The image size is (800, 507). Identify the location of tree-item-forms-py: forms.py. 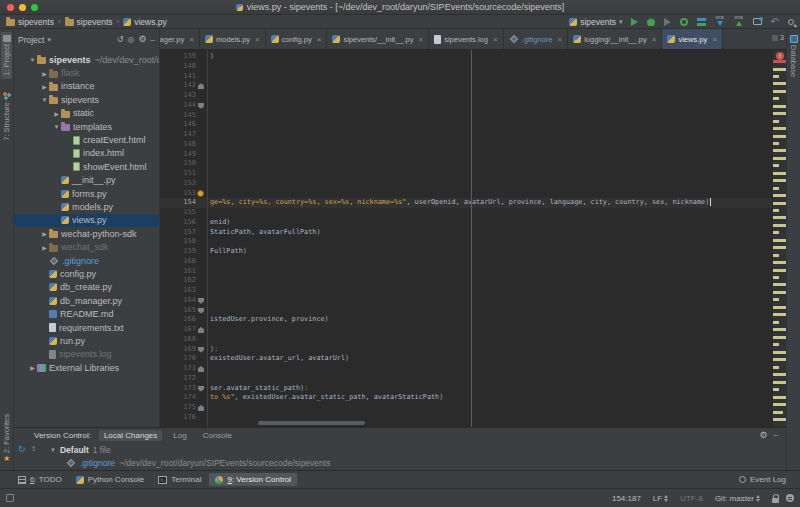
(86, 194).